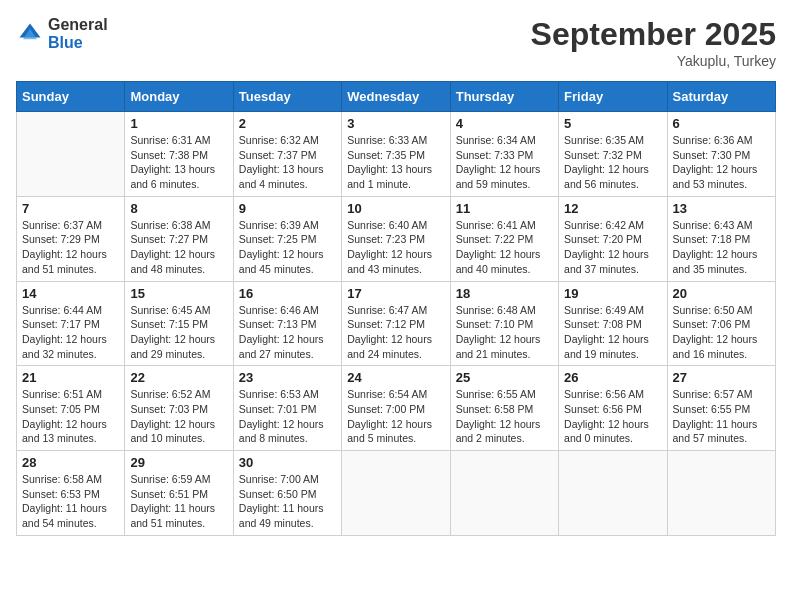  Describe the element at coordinates (396, 97) in the screenshot. I see `col-wednesday: Wednesday` at that location.